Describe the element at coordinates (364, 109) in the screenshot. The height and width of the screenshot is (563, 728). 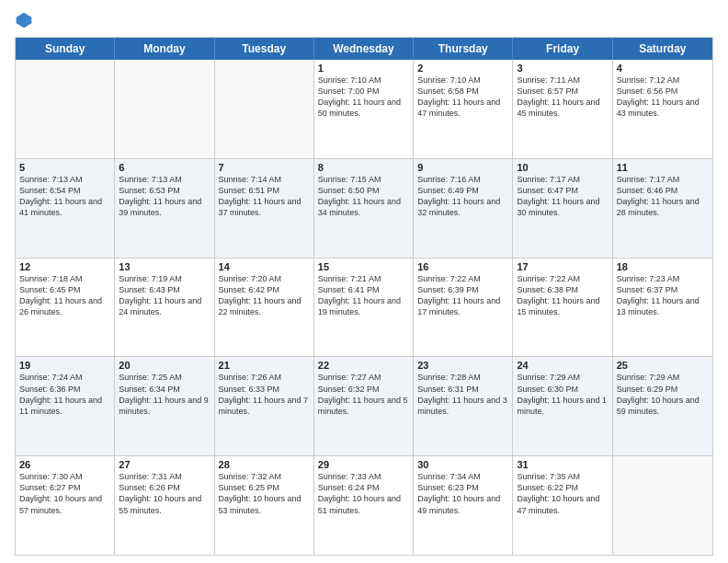
I see `calendar-cell: 1Sunrise: 7:10 AM Sunset: 7:00 PM Daylig…` at that location.